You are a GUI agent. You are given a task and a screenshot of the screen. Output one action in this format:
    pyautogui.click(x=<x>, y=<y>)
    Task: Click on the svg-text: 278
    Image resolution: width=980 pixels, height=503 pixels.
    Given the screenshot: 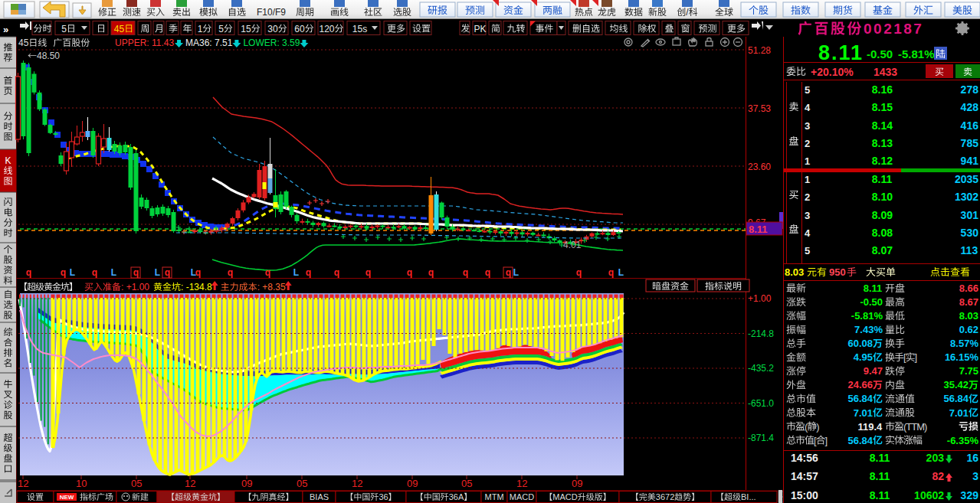 What is the action you would take?
    pyautogui.click(x=970, y=90)
    